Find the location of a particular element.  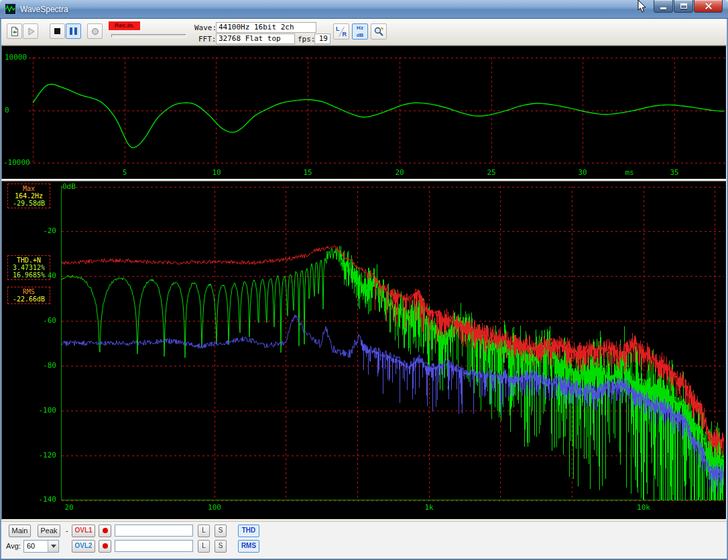

max-readout-label: Max is located at coordinates (29, 189).